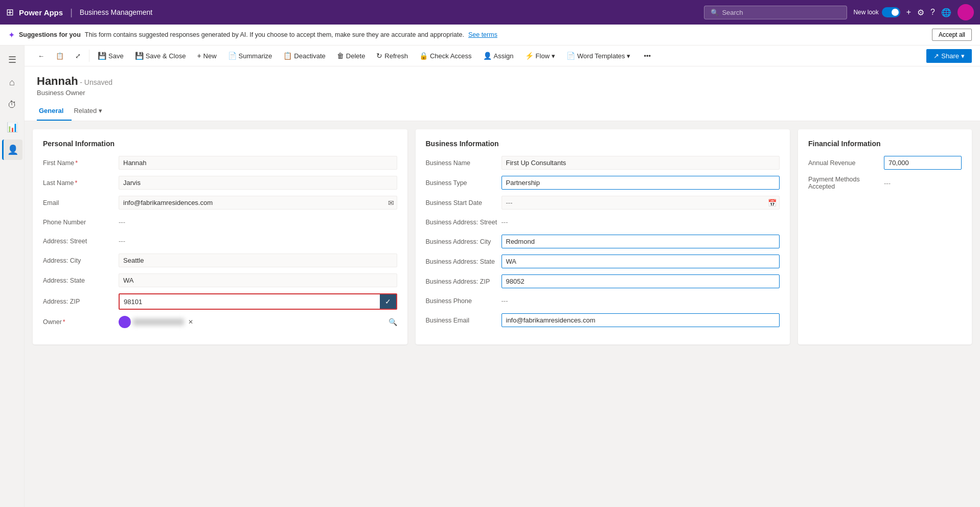  What do you see at coordinates (356, 56) in the screenshot?
I see `delete-label: Delete` at bounding box center [356, 56].